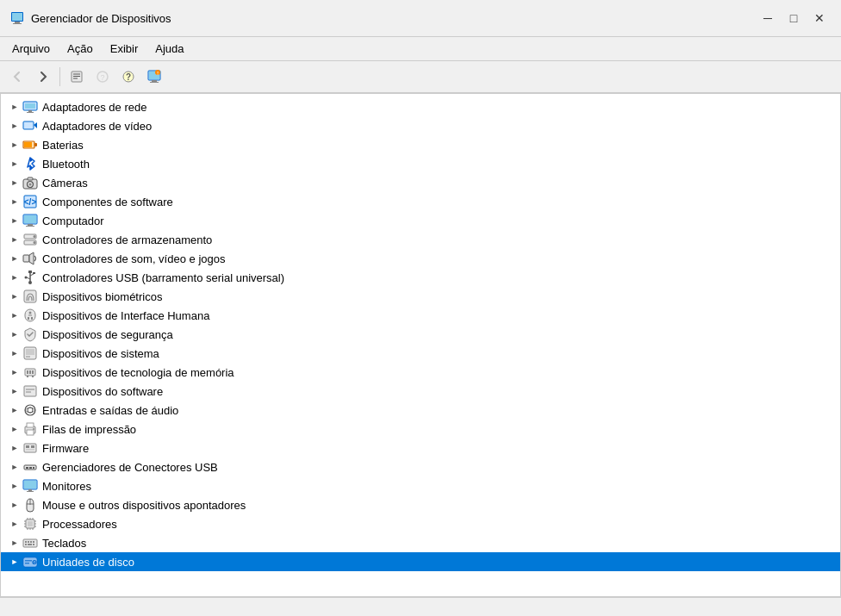  Describe the element at coordinates (420, 562) in the screenshot. I see `tree-item-disk: ►Unidades de disco` at that location.